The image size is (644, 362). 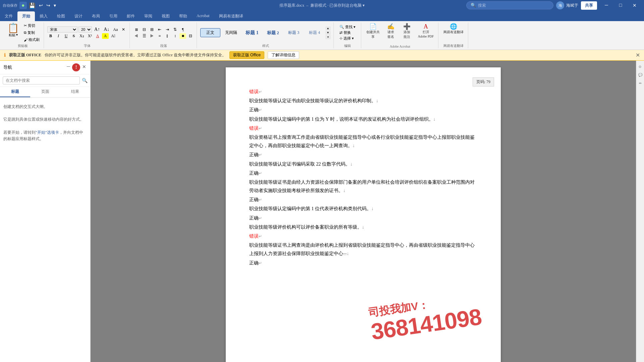 I want to click on nav-tab-pages: 页面, so click(x=45, y=92).